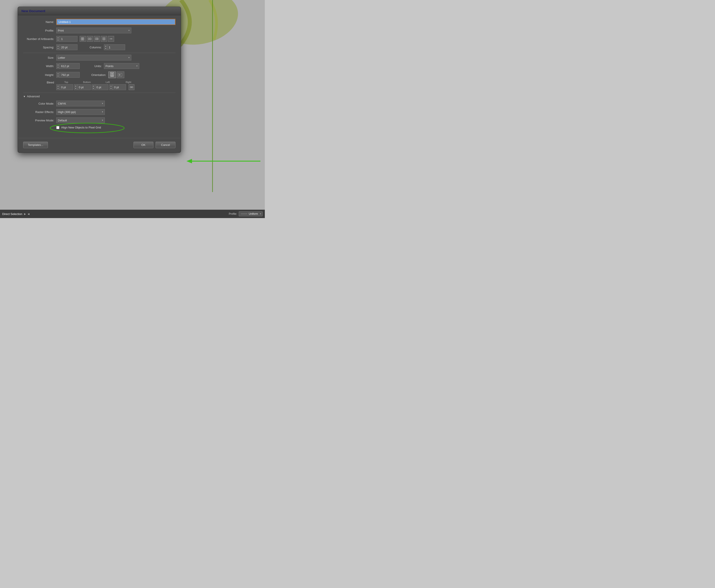 This screenshot has width=715, height=588. What do you see at coordinates (116, 22) in the screenshot?
I see `name-input` at bounding box center [116, 22].